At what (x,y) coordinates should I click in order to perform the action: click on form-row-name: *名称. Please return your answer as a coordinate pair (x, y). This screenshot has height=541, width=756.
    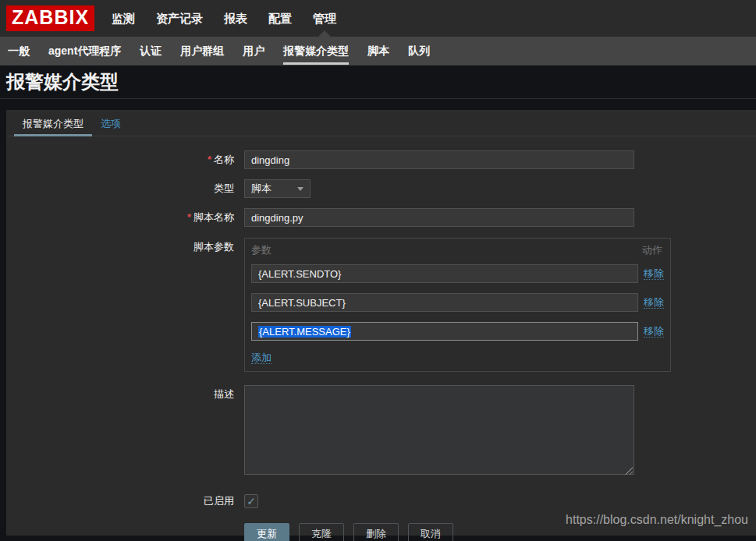
    Looking at the image, I should click on (381, 160).